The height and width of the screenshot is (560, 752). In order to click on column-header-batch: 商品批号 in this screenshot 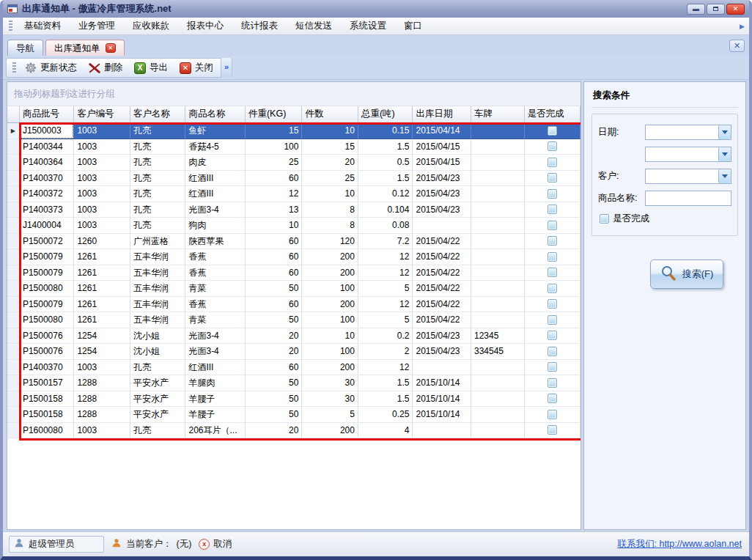, I will do `click(47, 114)`.